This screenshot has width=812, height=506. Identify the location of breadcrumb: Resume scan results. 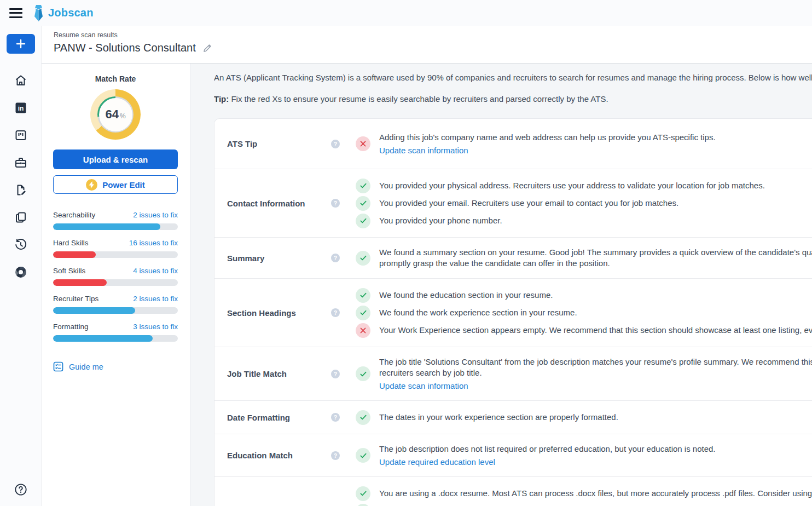
(433, 35).